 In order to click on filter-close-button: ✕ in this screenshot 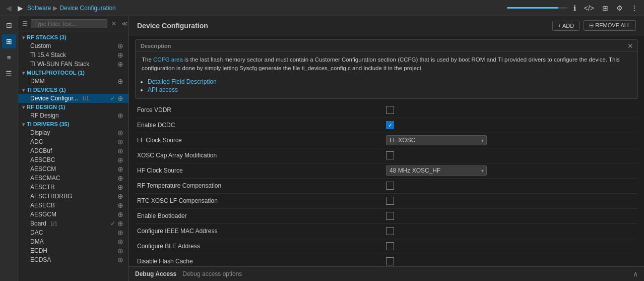, I will do `click(114, 24)`.